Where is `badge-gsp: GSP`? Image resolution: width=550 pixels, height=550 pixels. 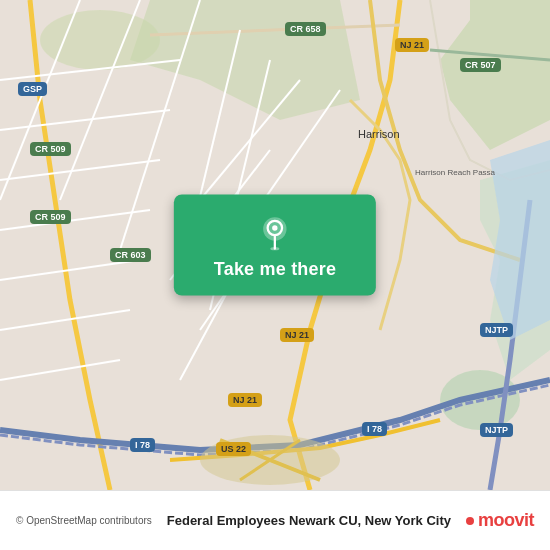 badge-gsp: GSP is located at coordinates (32, 89).